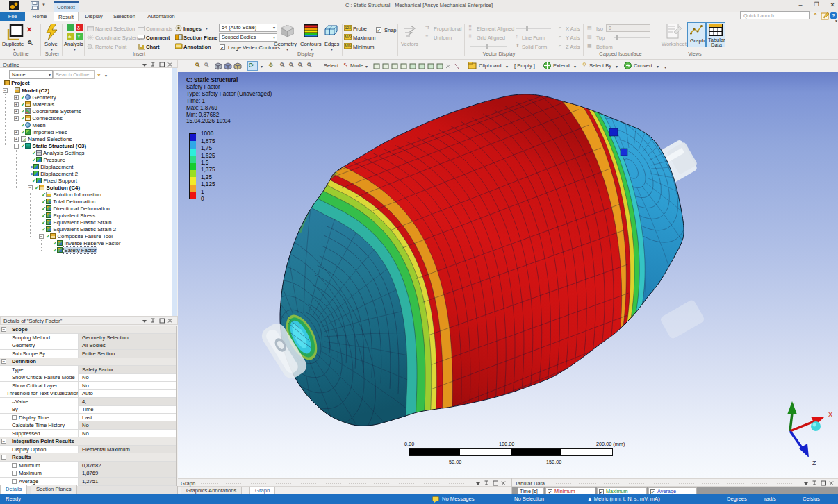 The image size is (838, 504). Describe the element at coordinates (79, 28) in the screenshot. I see `svg-text: δ` at that location.